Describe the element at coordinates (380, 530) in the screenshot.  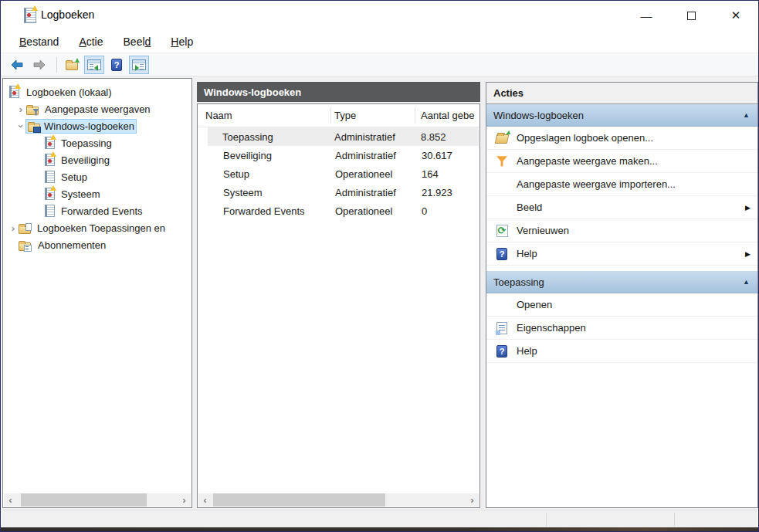
I see `window-bottom-edge` at that location.